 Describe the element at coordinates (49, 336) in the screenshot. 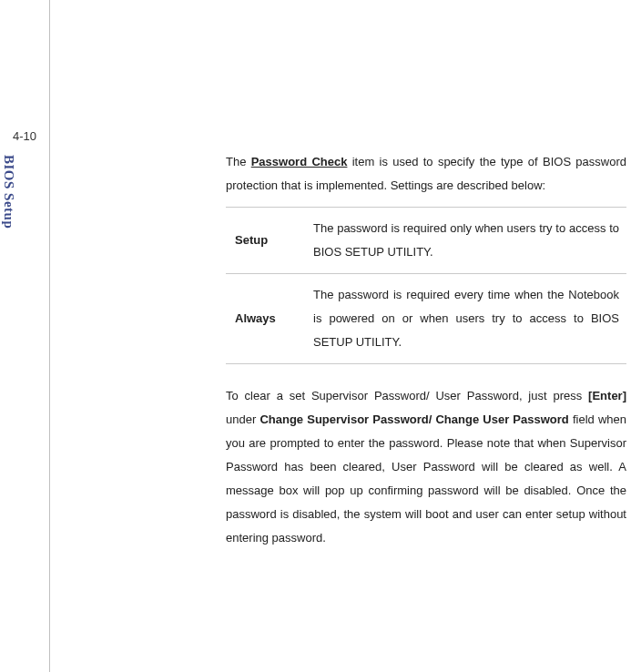

I see `margin-rule` at that location.